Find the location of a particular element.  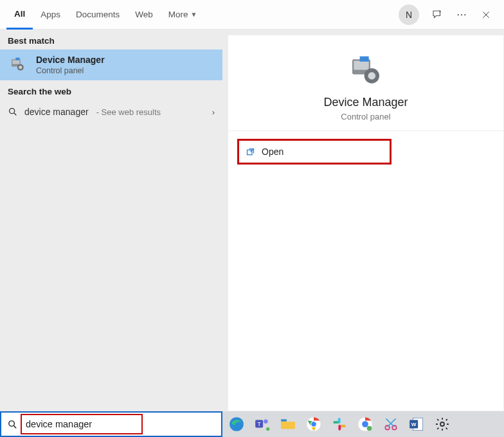

tab-documents: Documents is located at coordinates (98, 15).